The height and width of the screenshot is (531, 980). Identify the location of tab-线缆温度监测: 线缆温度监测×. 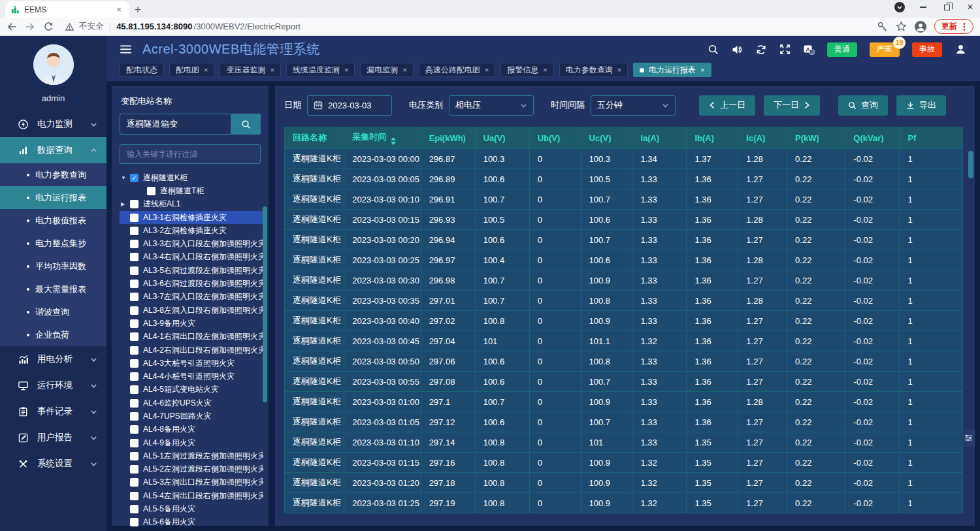
(320, 70).